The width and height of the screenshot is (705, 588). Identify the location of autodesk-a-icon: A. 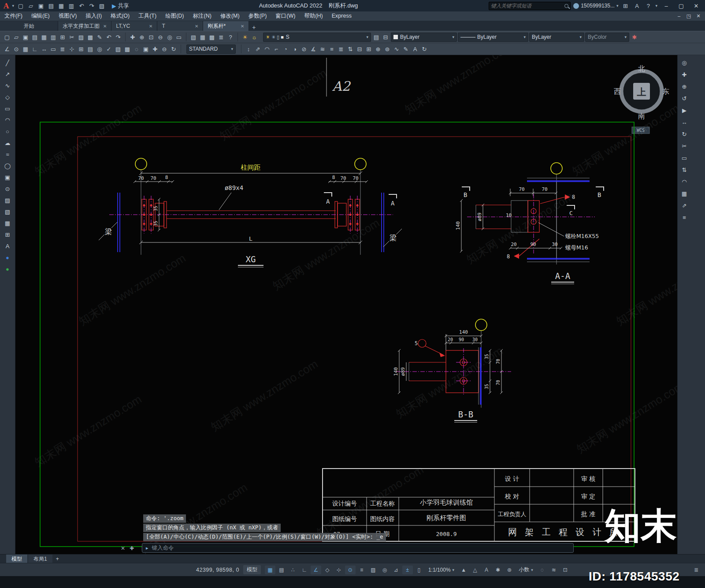
(637, 6).